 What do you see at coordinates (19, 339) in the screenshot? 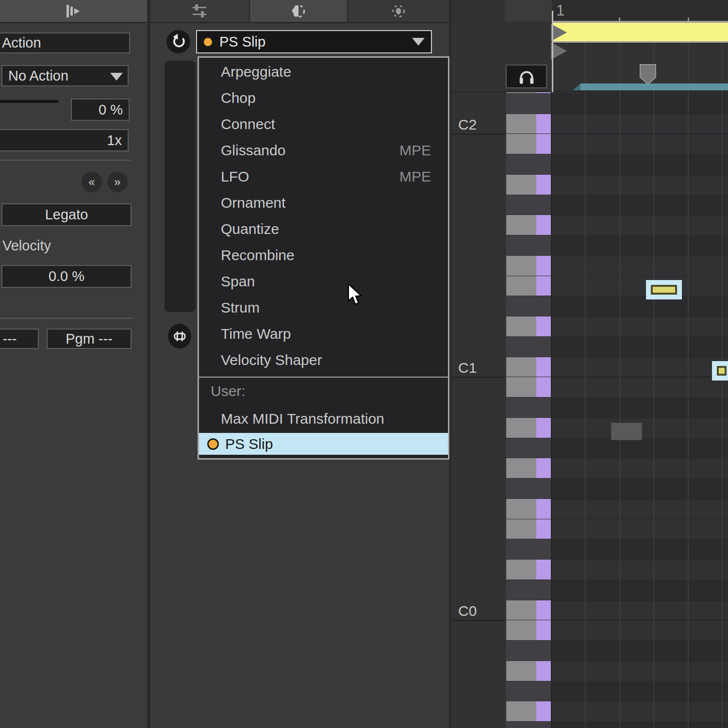
I see `bank-field: ---` at bounding box center [19, 339].